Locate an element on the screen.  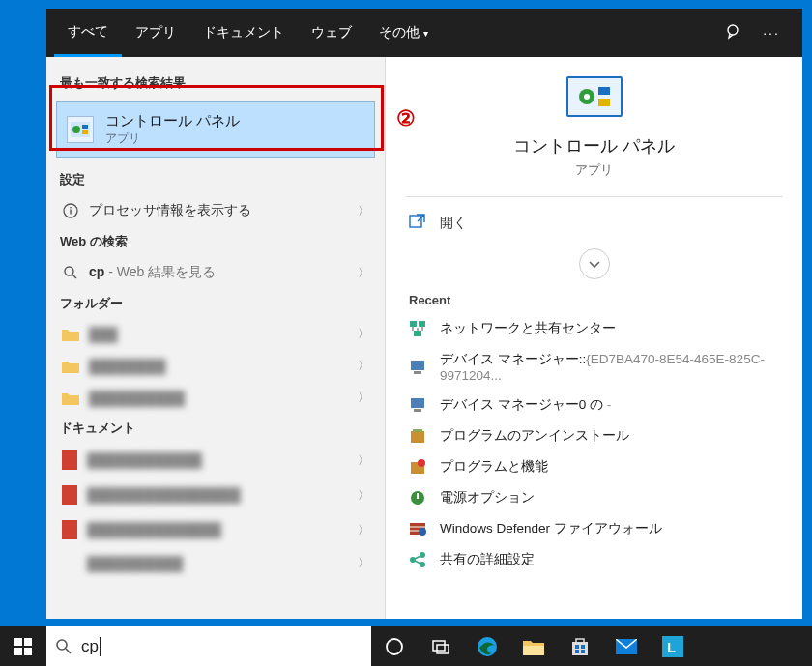
folder-icon is located at coordinates (71, 366).